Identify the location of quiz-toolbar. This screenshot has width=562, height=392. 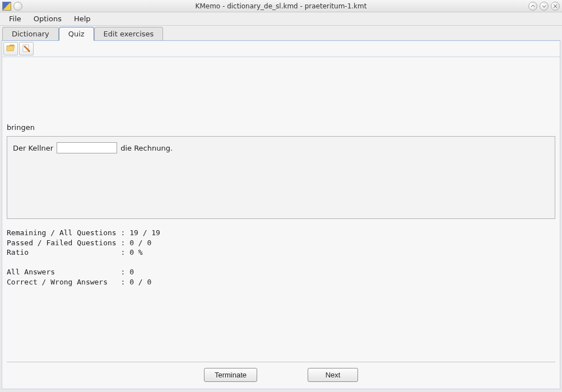
(281, 49).